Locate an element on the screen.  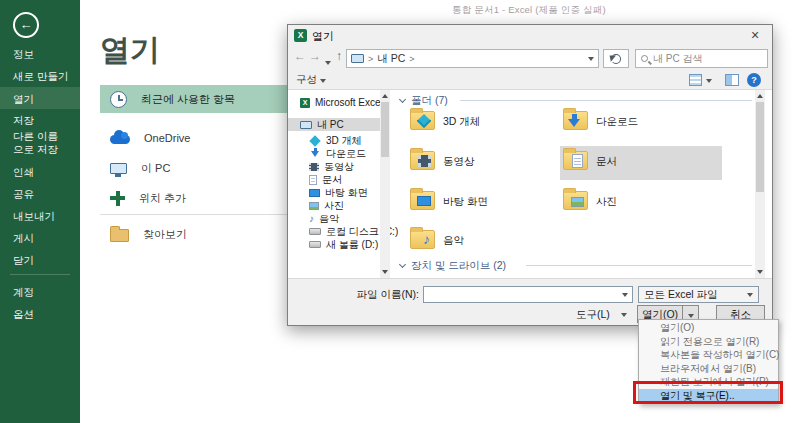
sidebar-item-save: 저장 is located at coordinates (40, 120).